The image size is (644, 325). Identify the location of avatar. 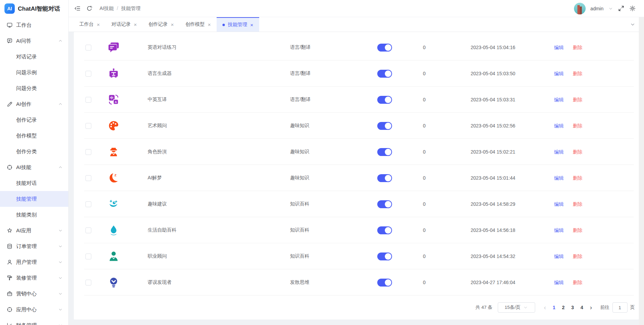
(580, 9).